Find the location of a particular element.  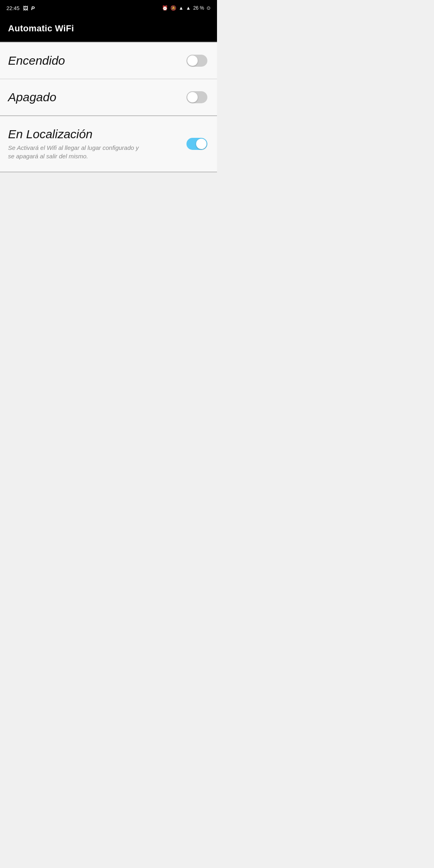

signal-icon: ▲ is located at coordinates (188, 8).